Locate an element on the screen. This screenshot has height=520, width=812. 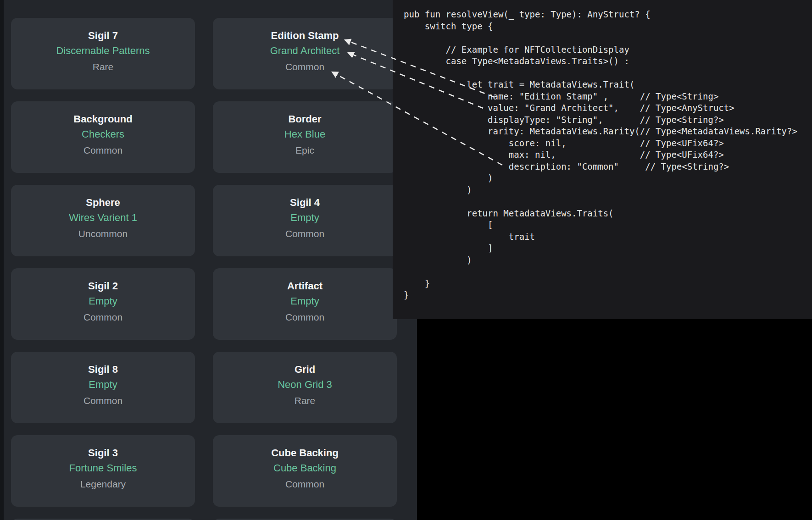
trait-card: Sigil 3Fortune SmilesLegendary is located at coordinates (103, 471).